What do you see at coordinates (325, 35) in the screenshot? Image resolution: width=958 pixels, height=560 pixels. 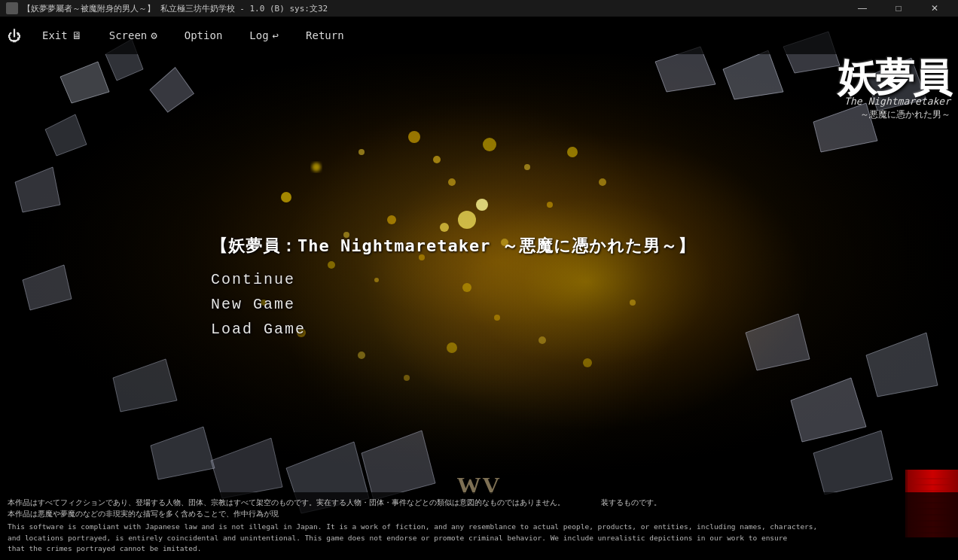 I see `return-label: Return` at bounding box center [325, 35].